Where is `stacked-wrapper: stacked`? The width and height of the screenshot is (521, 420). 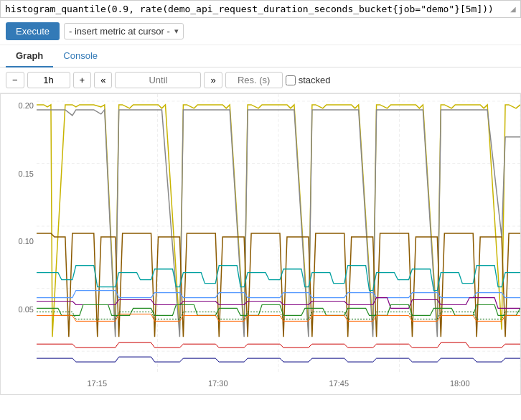 stacked-wrapper: stacked is located at coordinates (309, 80).